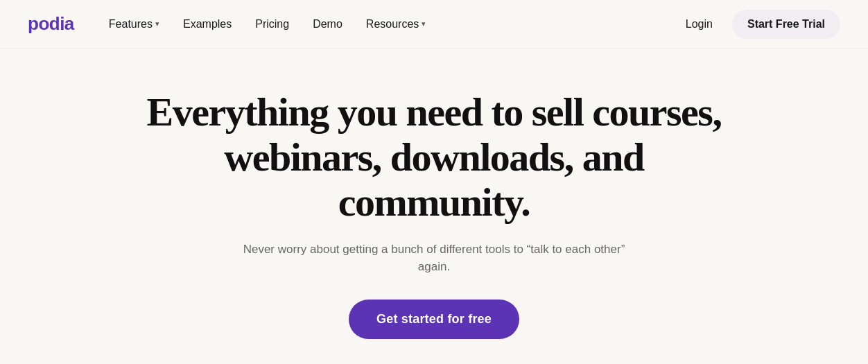 The width and height of the screenshot is (868, 364). What do you see at coordinates (786, 24) in the screenshot?
I see `start-free-trial-button: Start Free Trial` at bounding box center [786, 24].